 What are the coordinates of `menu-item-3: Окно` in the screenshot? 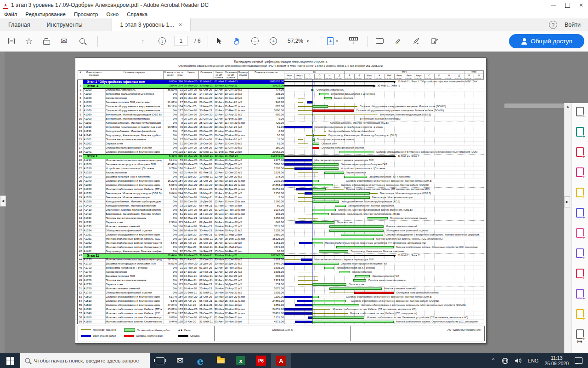 It's located at (112, 14).